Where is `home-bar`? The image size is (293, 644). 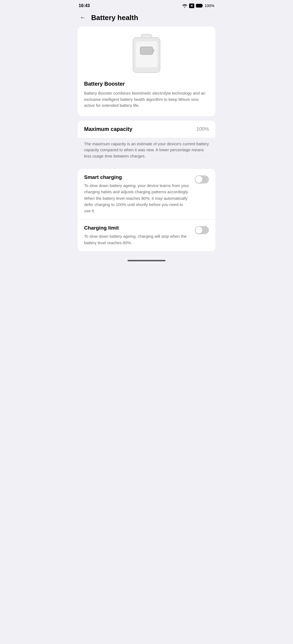 home-bar is located at coordinates (146, 261).